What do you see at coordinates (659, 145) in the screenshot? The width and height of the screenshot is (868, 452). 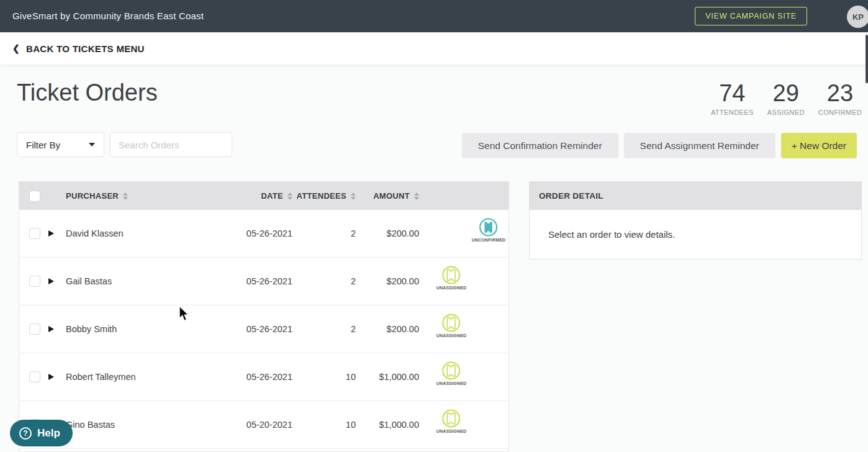 I see `actions-toolbar: Send Confirmation Reminder Send Assignme…` at bounding box center [659, 145].